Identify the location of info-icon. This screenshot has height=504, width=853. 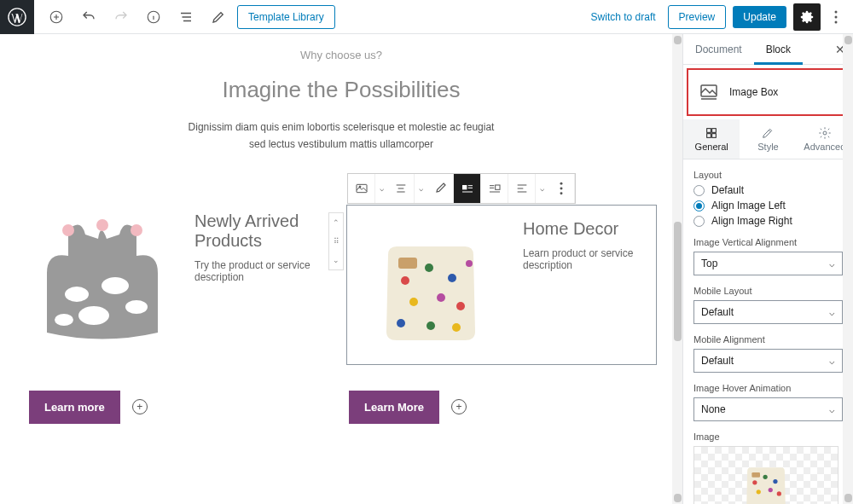
(154, 17).